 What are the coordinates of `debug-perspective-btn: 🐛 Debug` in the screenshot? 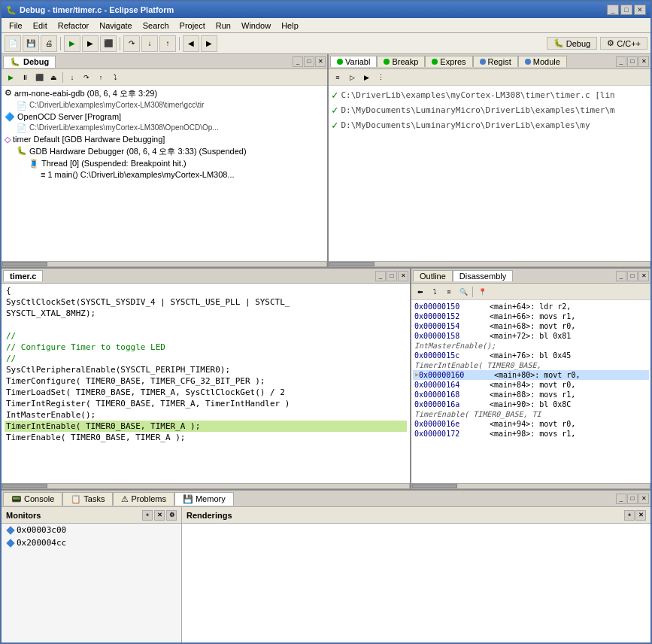 It's located at (572, 44).